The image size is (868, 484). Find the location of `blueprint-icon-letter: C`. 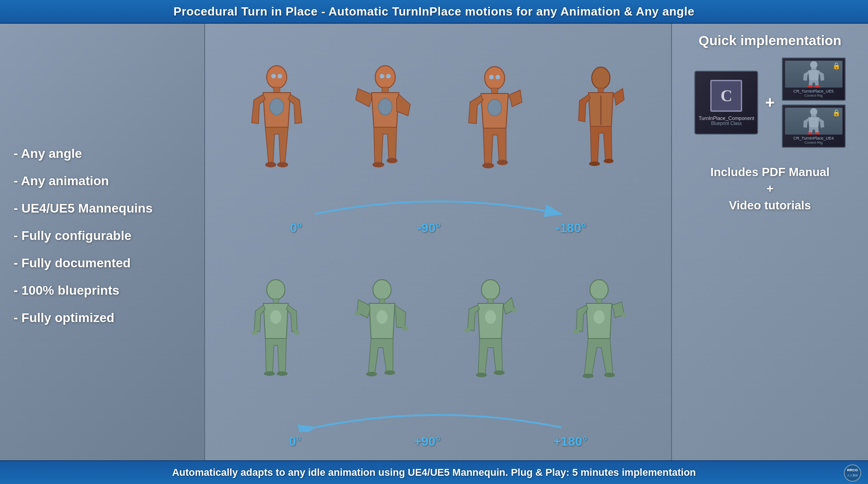

blueprint-icon-letter: C is located at coordinates (726, 96).